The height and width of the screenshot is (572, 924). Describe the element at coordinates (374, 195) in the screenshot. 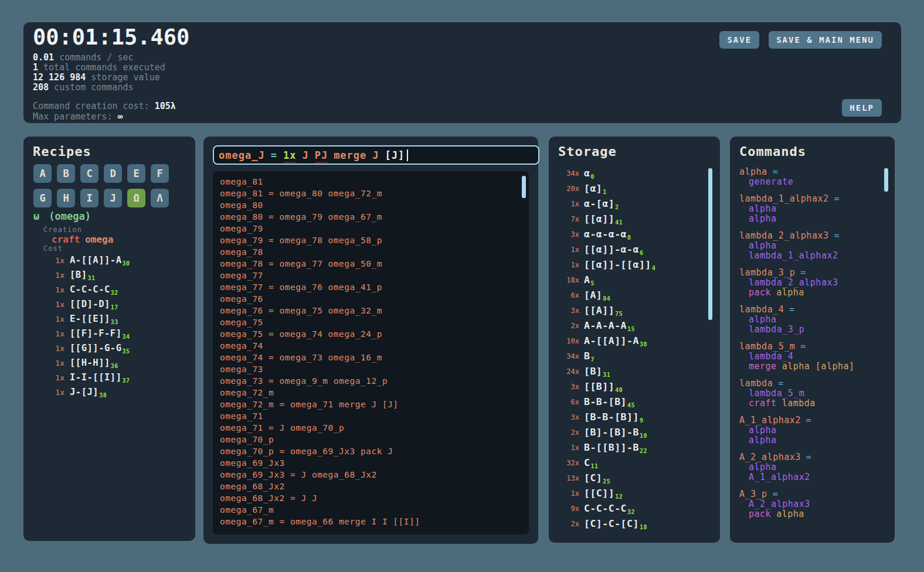

I see `program-line: omega_81 = omega_80 omega_72_m` at that location.